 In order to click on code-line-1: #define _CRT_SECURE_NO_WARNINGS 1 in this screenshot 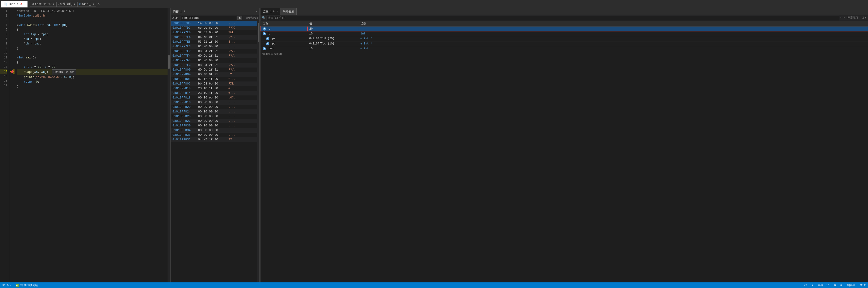, I will do `click(92, 11)`.